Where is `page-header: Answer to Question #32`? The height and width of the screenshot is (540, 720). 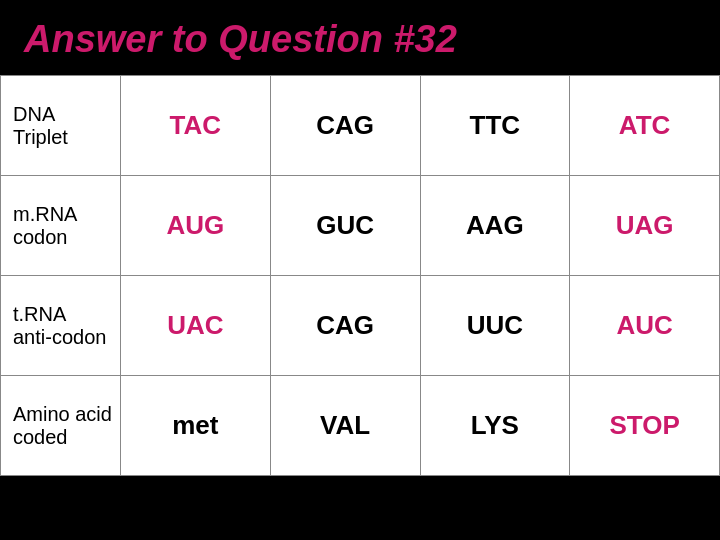 page-header: Answer to Question #32 is located at coordinates (360, 38).